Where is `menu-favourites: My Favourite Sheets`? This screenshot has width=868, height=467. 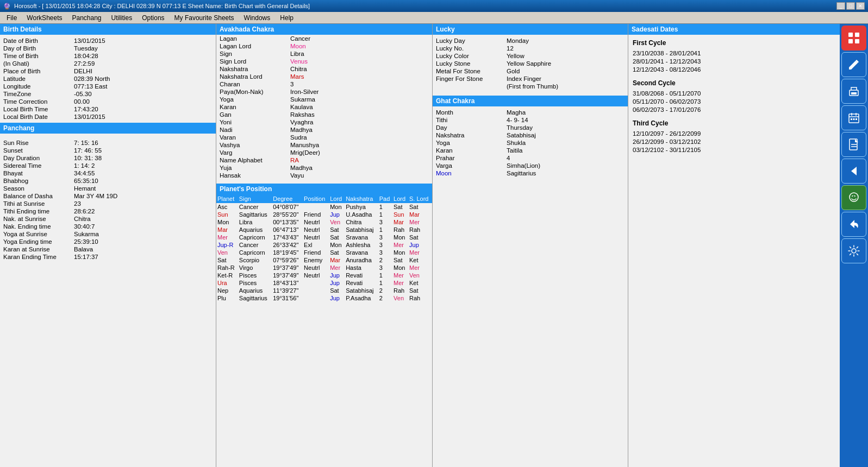 menu-favourites: My Favourite Sheets is located at coordinates (204, 18).